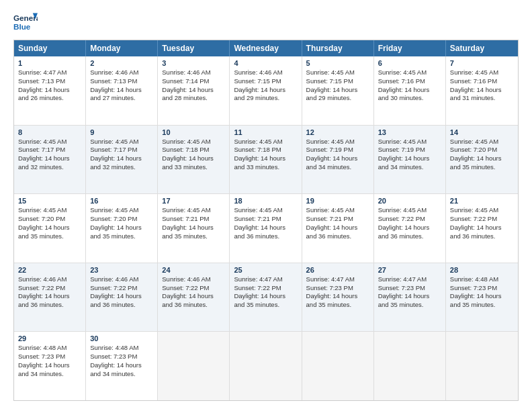  I want to click on cell-line: and 29 minutes., so click(265, 98).